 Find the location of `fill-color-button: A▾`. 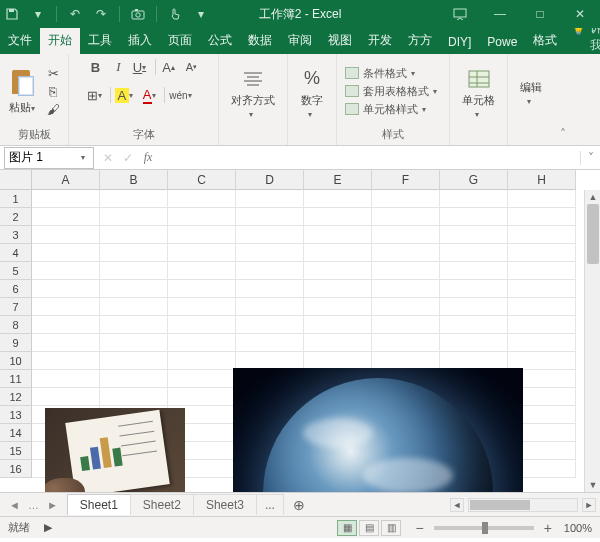

fill-color-button: A▾ is located at coordinates (126, 95).